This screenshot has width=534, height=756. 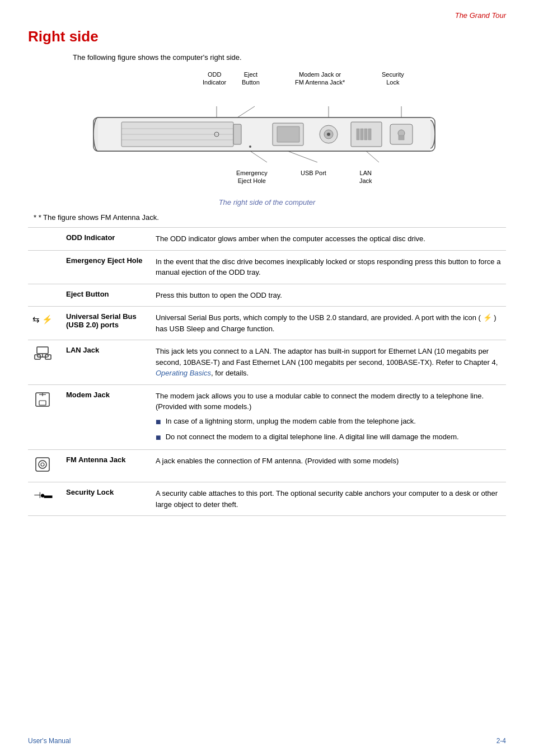 I want to click on modem-icon, so click(x=43, y=405).